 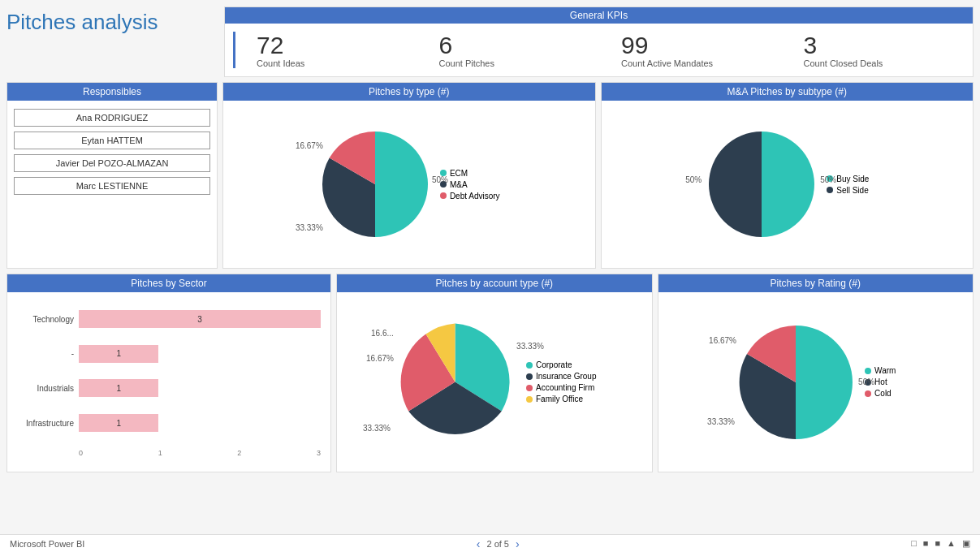 What do you see at coordinates (470, 185) in the screenshot?
I see `legend-ma: M&A` at bounding box center [470, 185].